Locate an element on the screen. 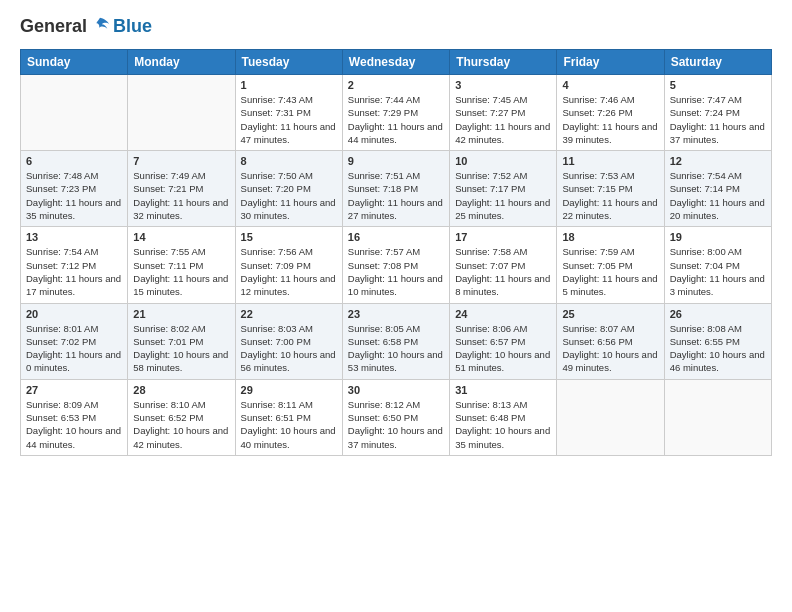  day-info: Sunrise: 8:13 AM Sunset: 6:48 PM Dayligh… is located at coordinates (503, 424).